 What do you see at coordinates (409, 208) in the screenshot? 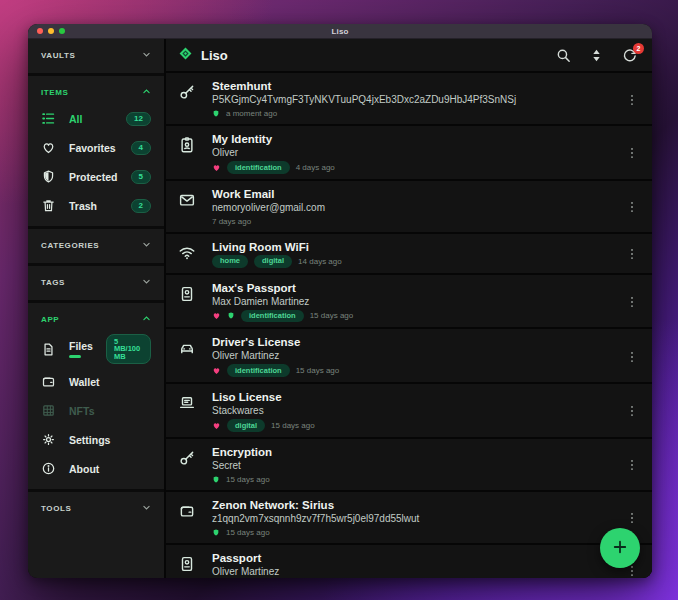
I see `list-item: Work Email nemoryoliver@gmail.com 7 days…` at bounding box center [409, 208].